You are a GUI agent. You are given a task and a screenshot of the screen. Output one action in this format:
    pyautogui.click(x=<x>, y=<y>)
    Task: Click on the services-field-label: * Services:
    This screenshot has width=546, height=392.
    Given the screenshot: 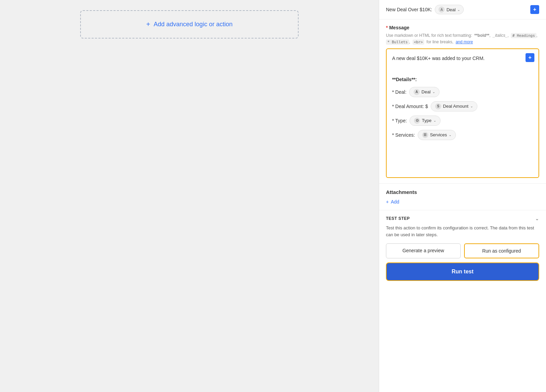 What is the action you would take?
    pyautogui.click(x=403, y=135)
    